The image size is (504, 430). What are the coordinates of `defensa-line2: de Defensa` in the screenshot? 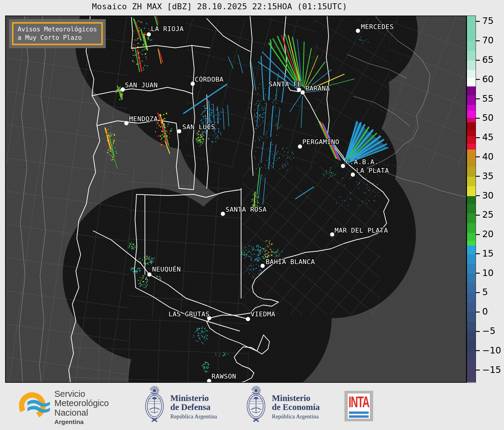 It's located at (194, 407).